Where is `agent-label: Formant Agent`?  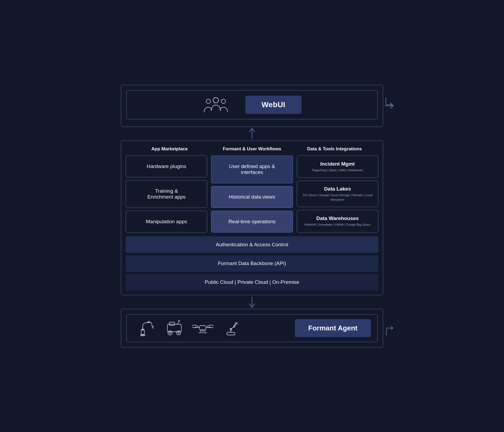 agent-label: Formant Agent is located at coordinates (333, 328).